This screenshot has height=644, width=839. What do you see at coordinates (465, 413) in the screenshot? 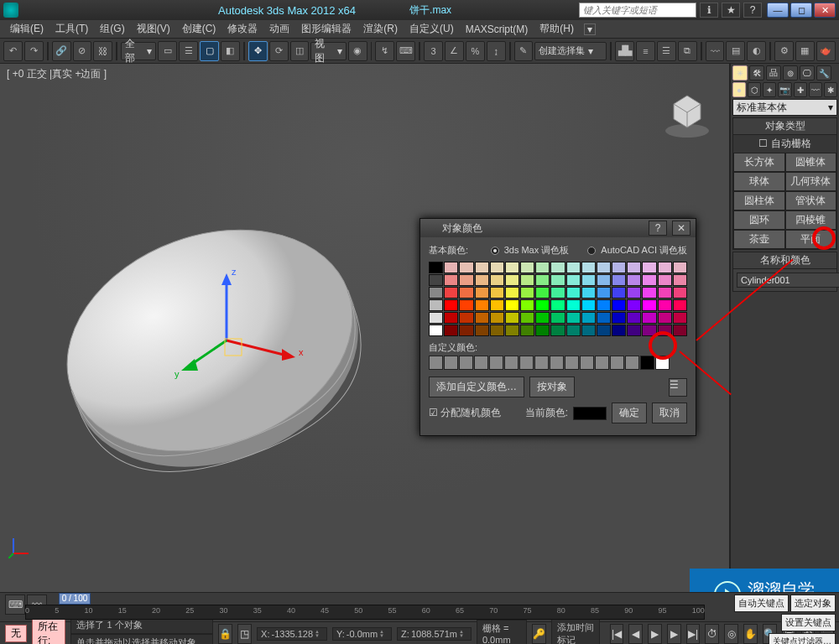
I see `assign-random-checkbox: ☑ 分配随机颜色` at bounding box center [465, 413].